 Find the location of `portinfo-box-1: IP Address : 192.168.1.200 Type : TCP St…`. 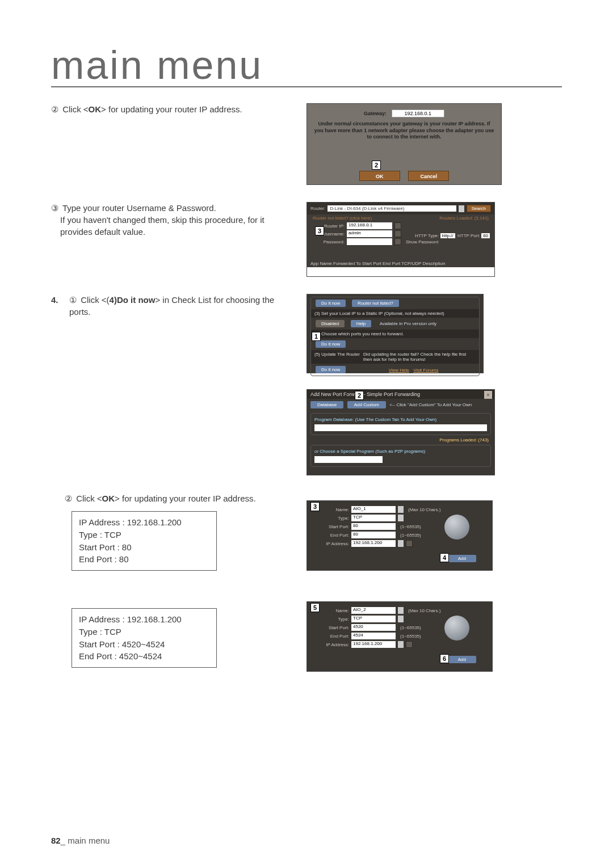

portinfo-box-1: IP Address : 192.168.1.200 Type : TCP St… is located at coordinates (144, 541).